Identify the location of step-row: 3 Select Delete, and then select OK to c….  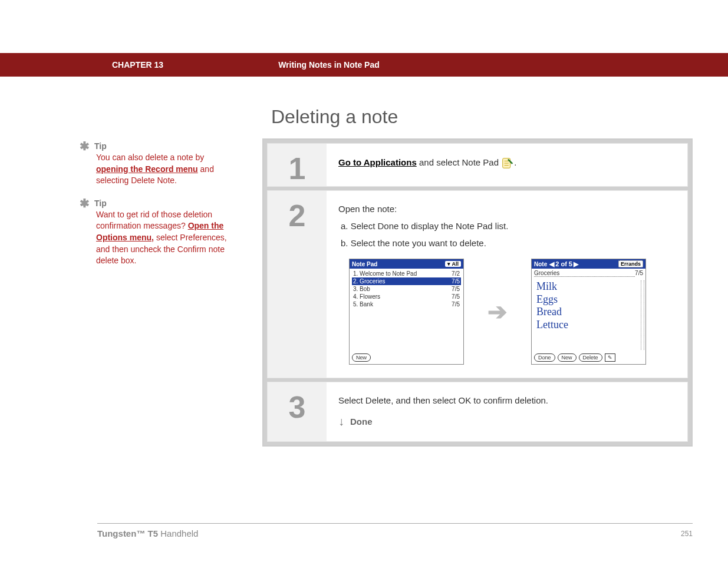
(477, 412).